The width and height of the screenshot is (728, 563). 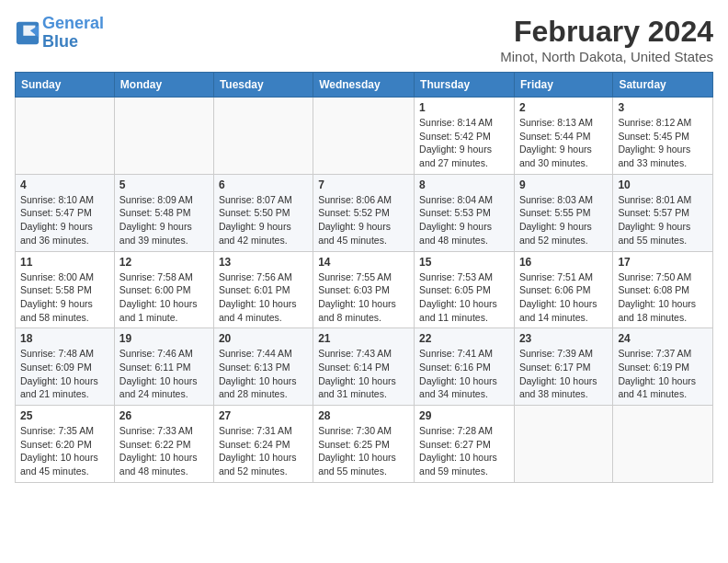 I want to click on day-header-thursday: Thursday, so click(x=465, y=85).